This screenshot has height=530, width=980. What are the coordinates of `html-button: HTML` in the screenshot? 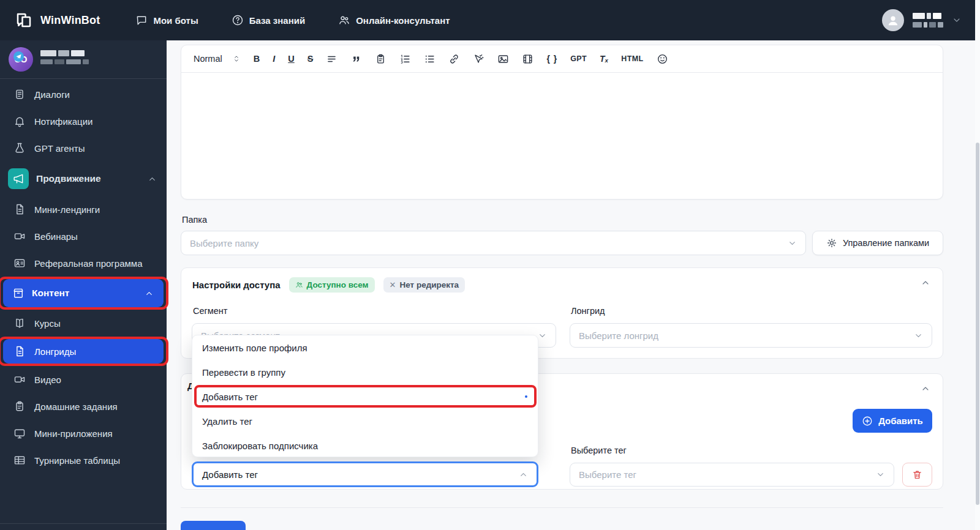 It's located at (632, 59).